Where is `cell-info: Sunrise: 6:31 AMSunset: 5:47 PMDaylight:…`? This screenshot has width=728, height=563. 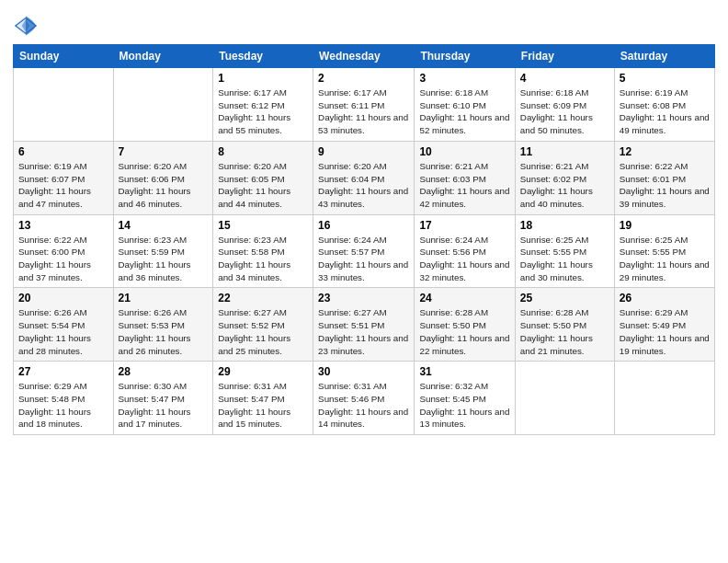 cell-info: Sunrise: 6:31 AMSunset: 5:47 PMDaylight:… is located at coordinates (254, 405).